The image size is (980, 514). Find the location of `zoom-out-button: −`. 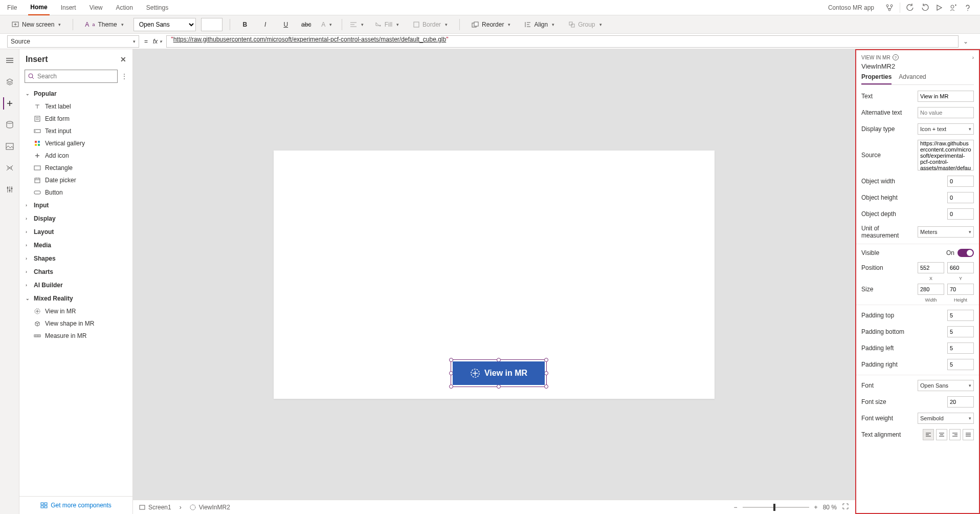

zoom-out-button: − is located at coordinates (736, 507).